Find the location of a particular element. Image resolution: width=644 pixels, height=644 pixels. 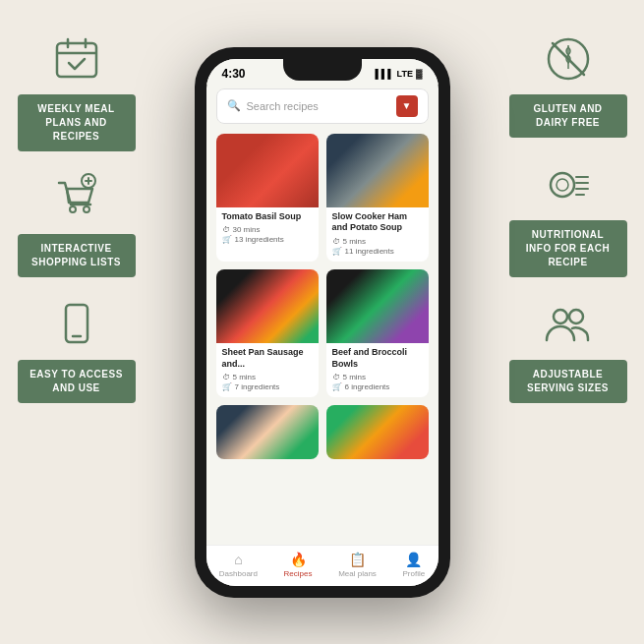

feature-easy-access: EASY TO ACCESS AND USE is located at coordinates (77, 349).